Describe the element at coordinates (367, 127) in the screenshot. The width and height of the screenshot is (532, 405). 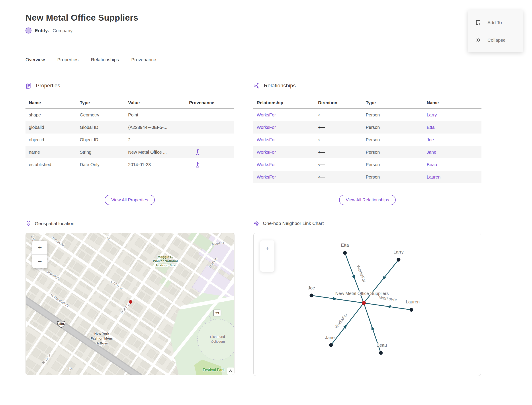
I see `table-row: WorksFor ⟵ Person Etta` at that location.